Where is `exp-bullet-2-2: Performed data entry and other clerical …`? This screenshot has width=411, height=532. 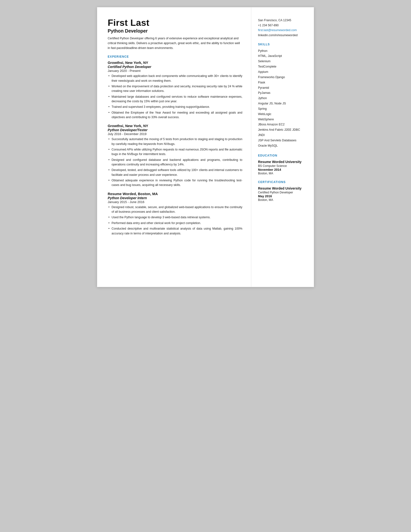 exp-bullet-2-2: Performed data entry and other clerical … is located at coordinates (175, 223).